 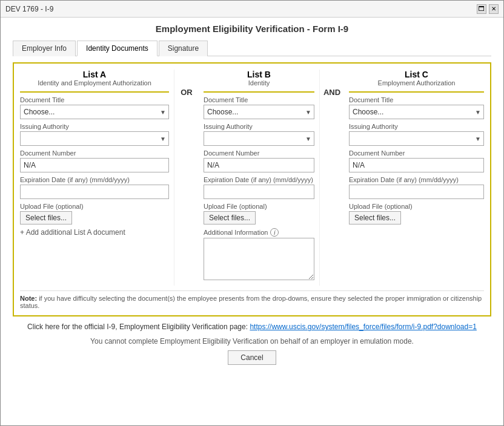 What do you see at coordinates (251, 302) in the screenshot?
I see `note-text: if you have difficulty selecting the doc…` at bounding box center [251, 302].